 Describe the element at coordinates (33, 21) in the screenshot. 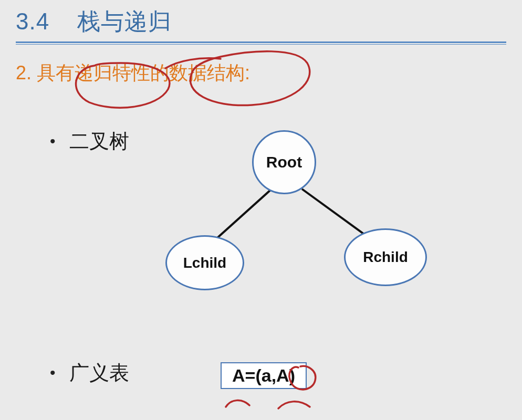

I see `section-number: 3.4` at that location.